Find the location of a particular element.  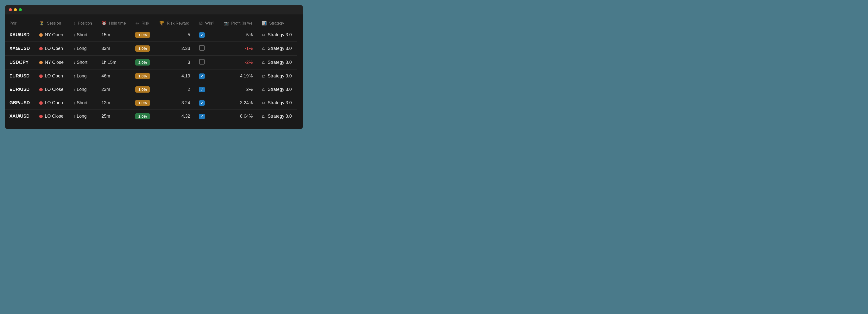

riskreward-cell: 5 is located at coordinates (175, 35).